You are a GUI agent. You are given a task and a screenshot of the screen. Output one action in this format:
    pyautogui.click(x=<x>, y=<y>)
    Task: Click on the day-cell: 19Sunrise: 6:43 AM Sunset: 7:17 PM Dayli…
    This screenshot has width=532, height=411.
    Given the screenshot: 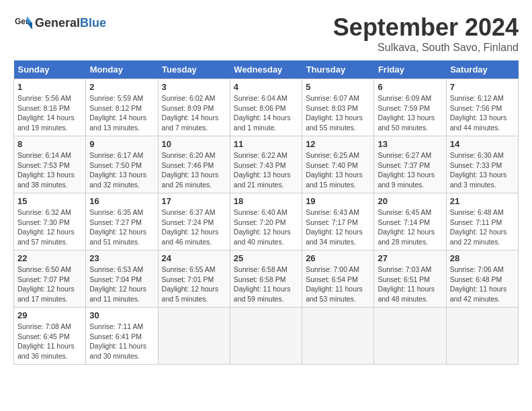 What is the action you would take?
    pyautogui.click(x=339, y=222)
    